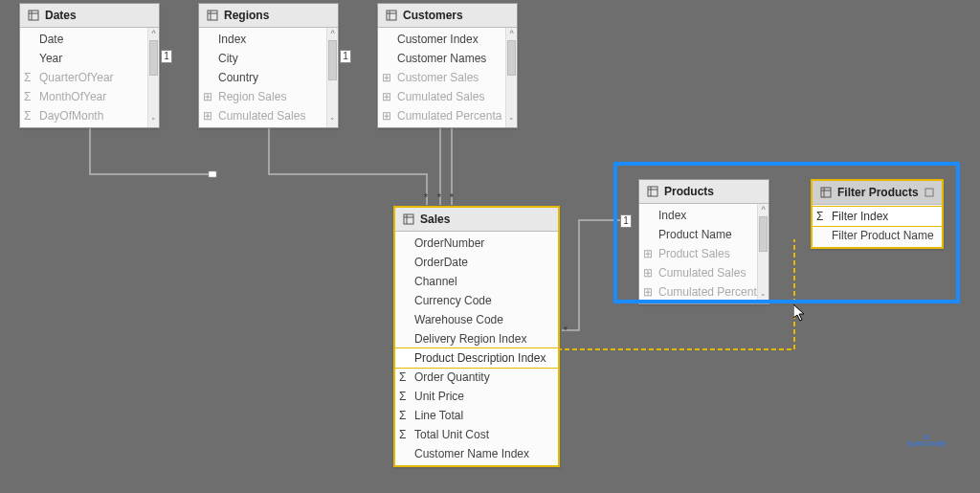 This screenshot has width=980, height=493. I want to click on field: Currency Code, so click(477, 301).